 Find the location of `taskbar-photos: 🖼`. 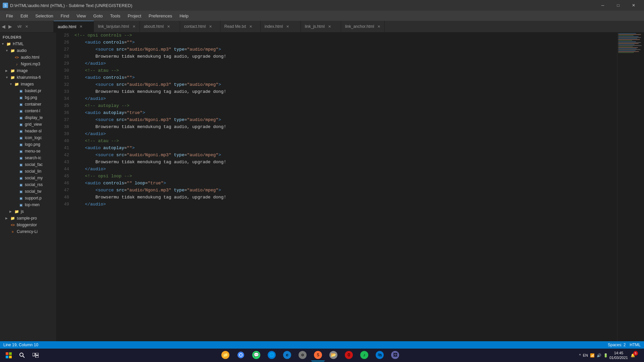

taskbar-photos: 🖼 is located at coordinates (395, 355).